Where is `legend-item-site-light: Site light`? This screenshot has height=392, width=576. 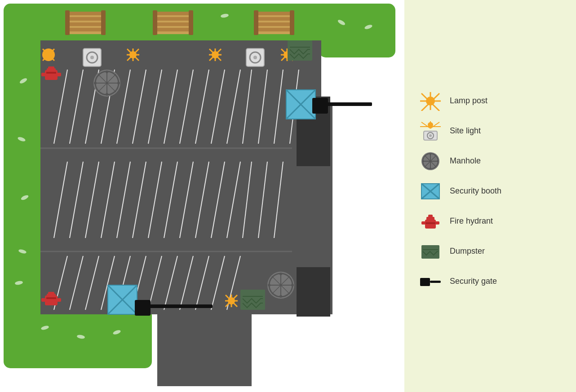 legend-item-site-light: Site light is located at coordinates (490, 131).